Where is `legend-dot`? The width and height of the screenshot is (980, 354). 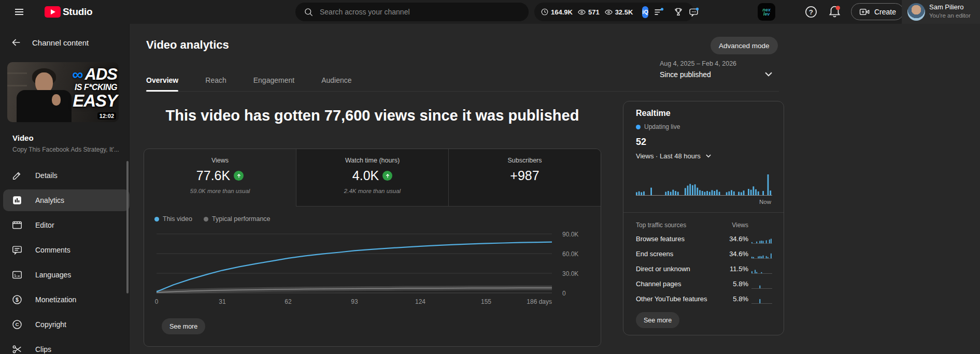 legend-dot is located at coordinates (157, 219).